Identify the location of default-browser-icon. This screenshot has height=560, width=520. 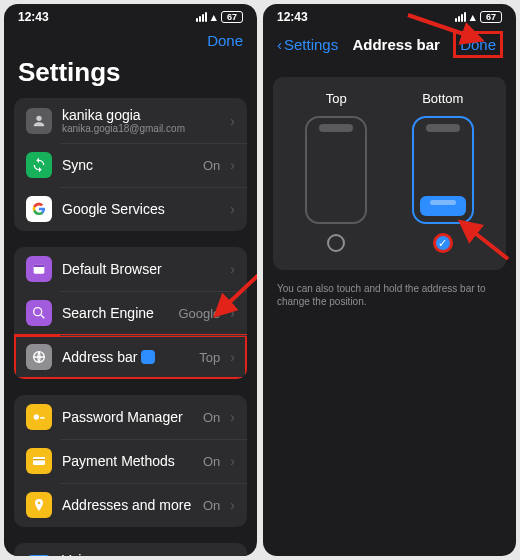
(39, 269).